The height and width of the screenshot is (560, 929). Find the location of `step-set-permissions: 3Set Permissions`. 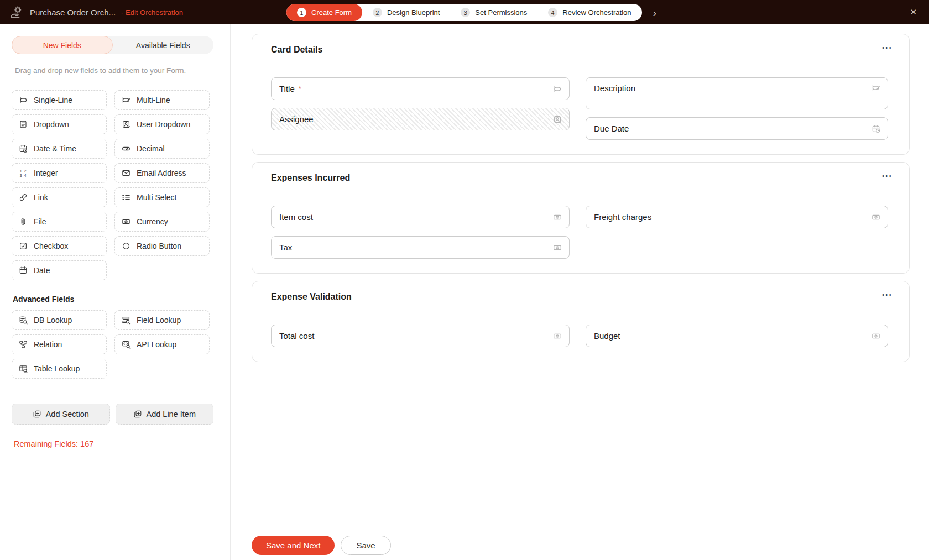

step-set-permissions: 3Set Permissions is located at coordinates (494, 12).